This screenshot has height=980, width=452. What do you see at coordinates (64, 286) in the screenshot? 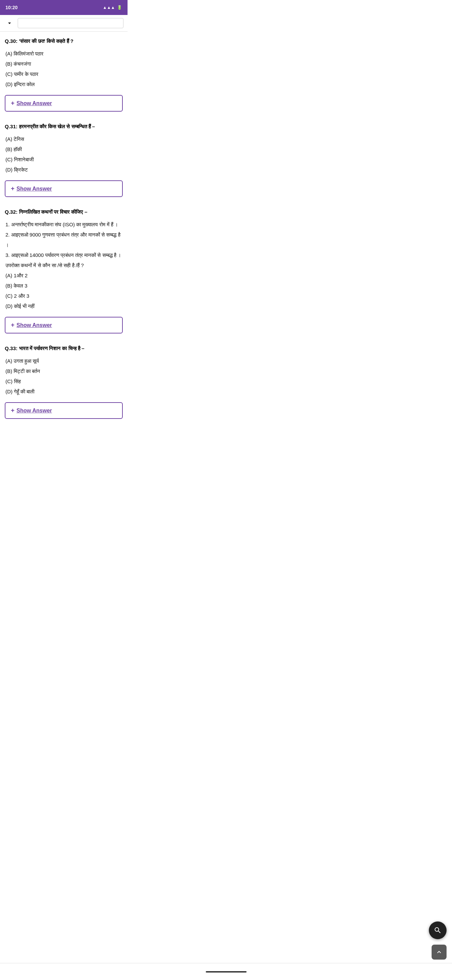
I see `option-q32-b: (B) केवल 3` at bounding box center [64, 286].